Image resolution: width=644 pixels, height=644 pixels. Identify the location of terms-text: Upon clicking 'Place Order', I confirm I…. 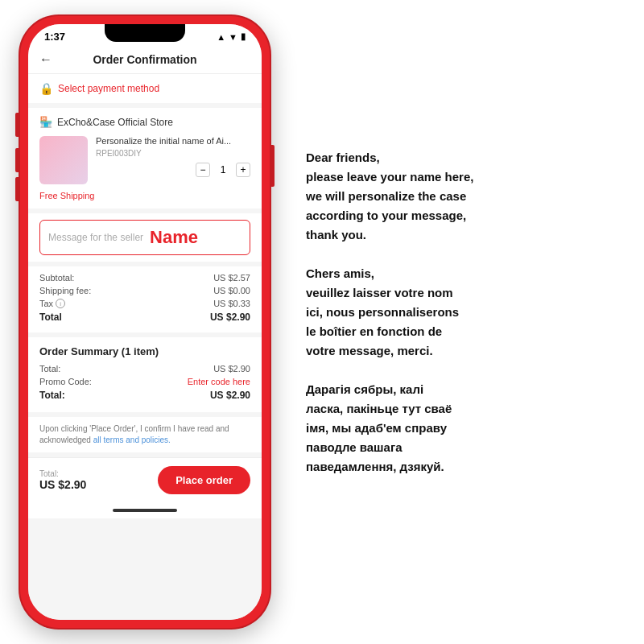
(145, 435).